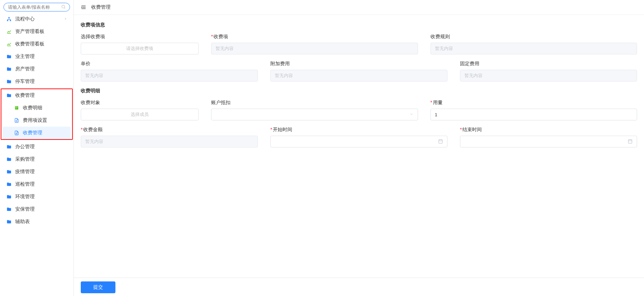  Describe the element at coordinates (37, 108) in the screenshot. I see `sidebar-subitem-fee-detail: 收费明细` at that location.